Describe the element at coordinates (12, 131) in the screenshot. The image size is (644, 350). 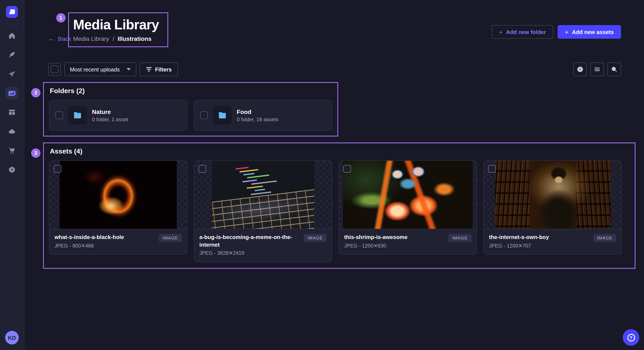
I see `sidebar-item-deploy` at that location.